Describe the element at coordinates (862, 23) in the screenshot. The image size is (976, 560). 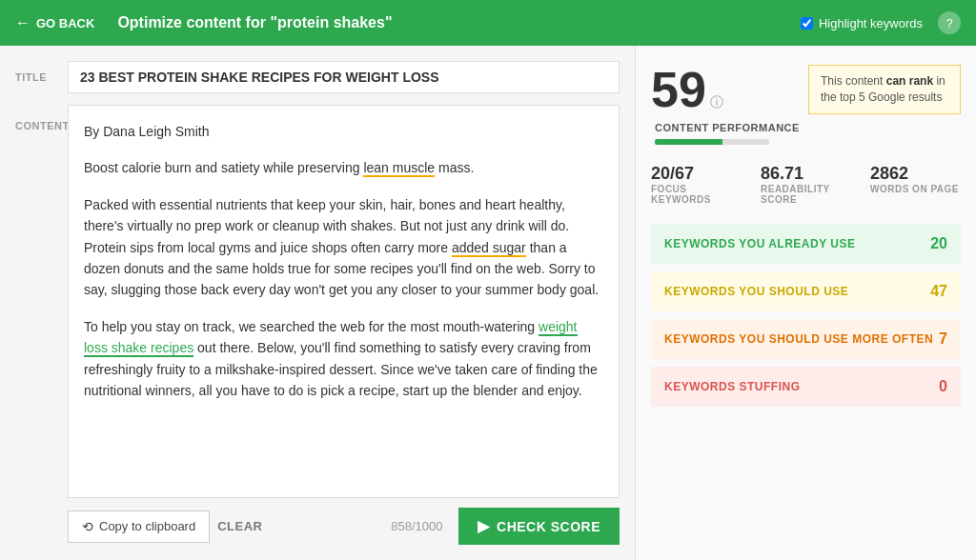
I see `highlight-keywords-toggle: Highlight keywords` at that location.